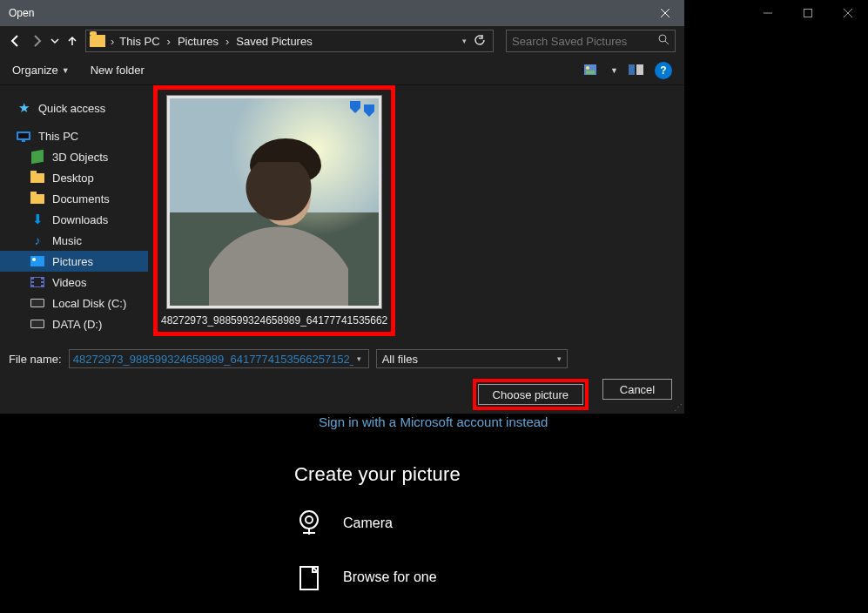  What do you see at coordinates (89, 303) in the screenshot?
I see `sidebar-item-label: Local Disk (C:)` at bounding box center [89, 303].